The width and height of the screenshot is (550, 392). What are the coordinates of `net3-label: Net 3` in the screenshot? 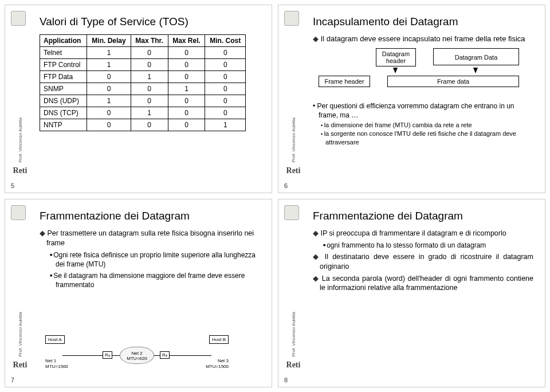 It's located at (223, 361).